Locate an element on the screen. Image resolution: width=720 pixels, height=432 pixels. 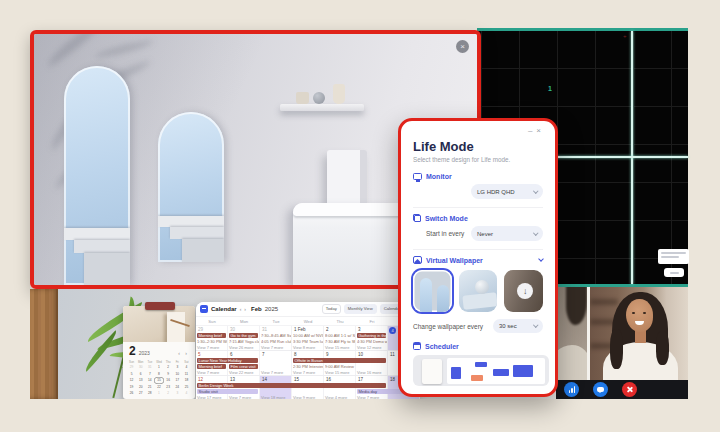
scheduler-preview is located at coordinates (481, 370).